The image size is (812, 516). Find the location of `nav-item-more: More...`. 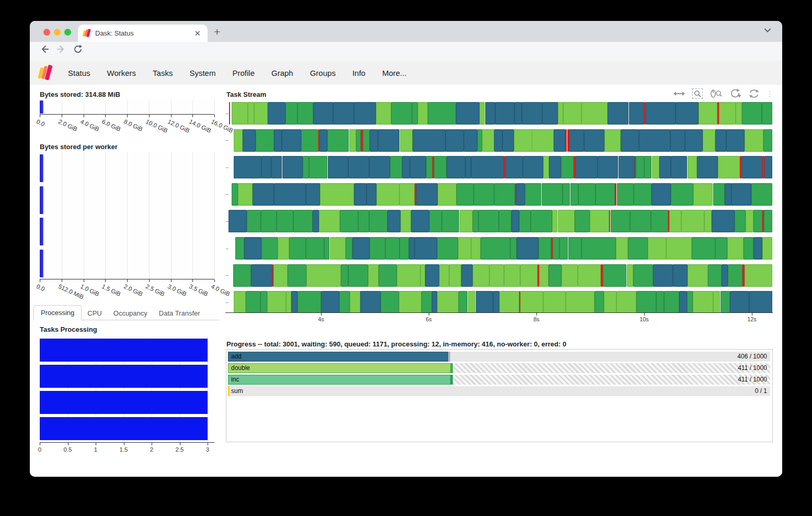

nav-item-more: More... is located at coordinates (394, 73).